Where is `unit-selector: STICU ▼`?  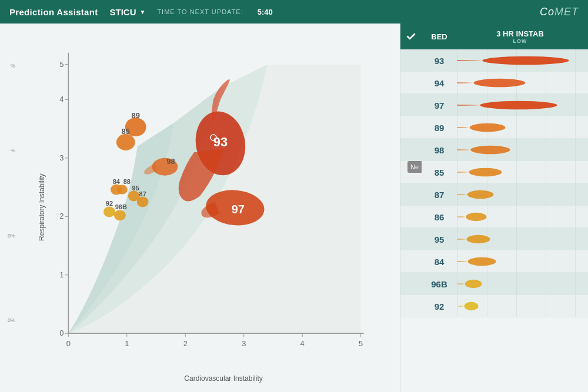 unit-selector: STICU ▼ is located at coordinates (127, 12).